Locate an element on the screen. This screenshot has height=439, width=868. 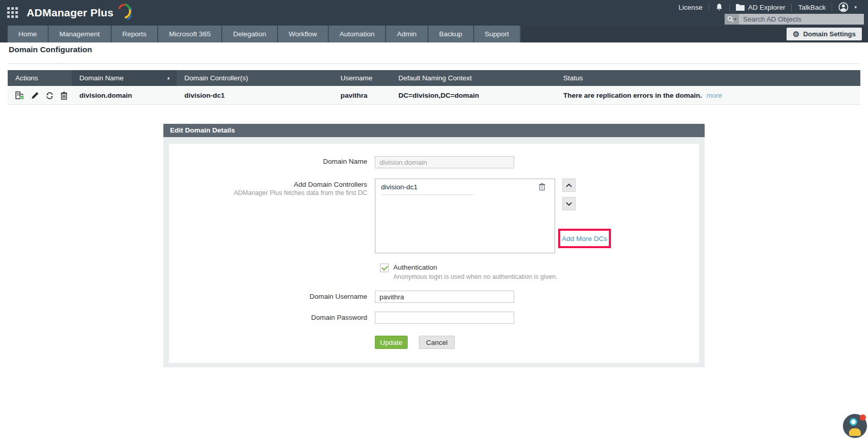
domain-controllers-listbox: division-dc1 is located at coordinates (465, 216).